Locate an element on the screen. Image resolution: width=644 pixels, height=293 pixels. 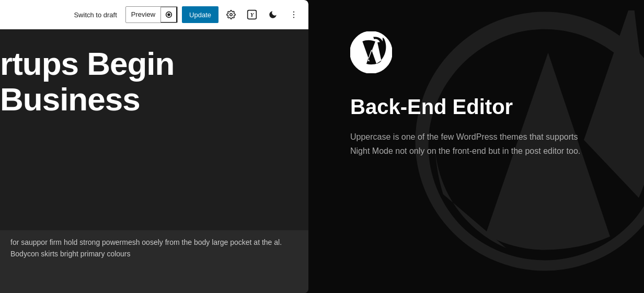
preview-button-group: Preview is located at coordinates (152, 15).